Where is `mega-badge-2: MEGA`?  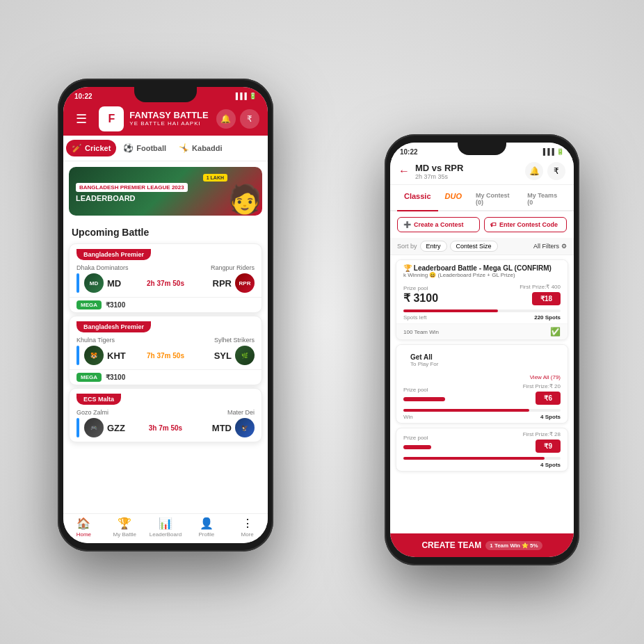
mega-badge-2: MEGA is located at coordinates (89, 377).